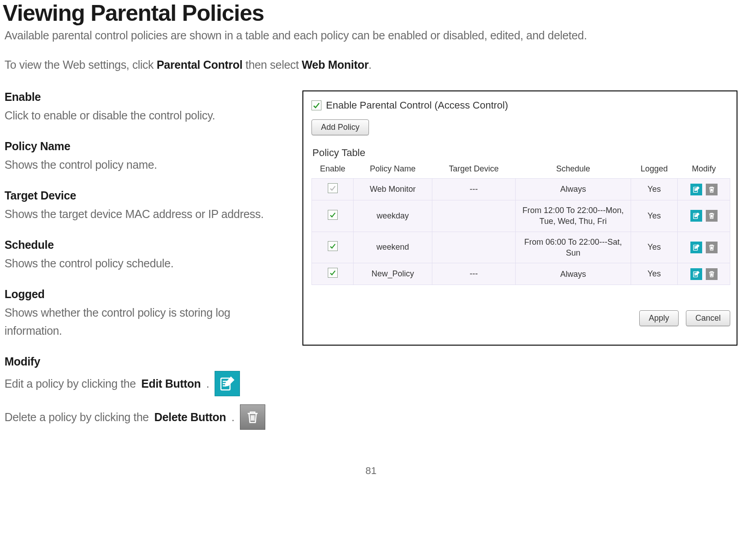  I want to click on row-policyname: weekday, so click(393, 216).